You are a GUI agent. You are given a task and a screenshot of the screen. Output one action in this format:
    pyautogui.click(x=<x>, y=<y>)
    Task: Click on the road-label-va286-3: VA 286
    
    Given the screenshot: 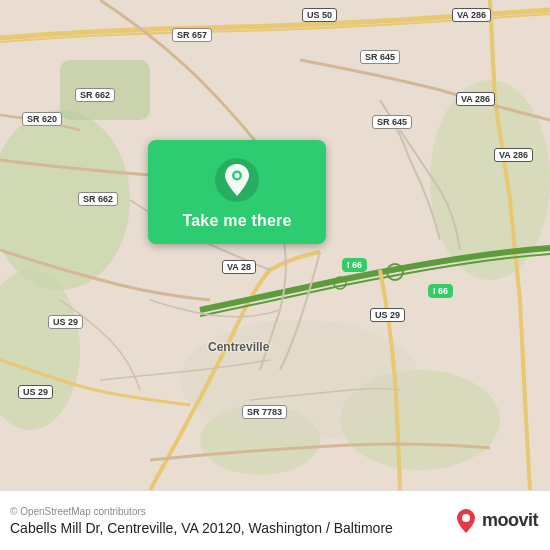 What is the action you would take?
    pyautogui.click(x=514, y=155)
    